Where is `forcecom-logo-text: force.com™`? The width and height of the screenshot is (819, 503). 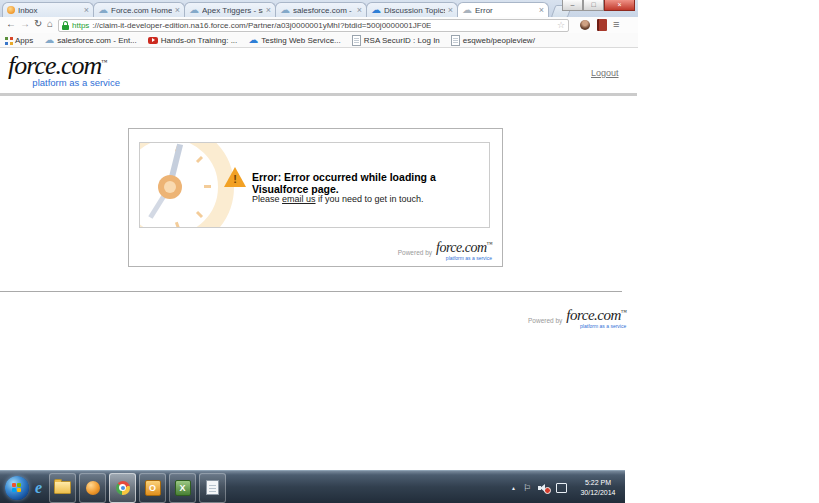 forcecom-logo-text: force.com™ is located at coordinates (57, 66).